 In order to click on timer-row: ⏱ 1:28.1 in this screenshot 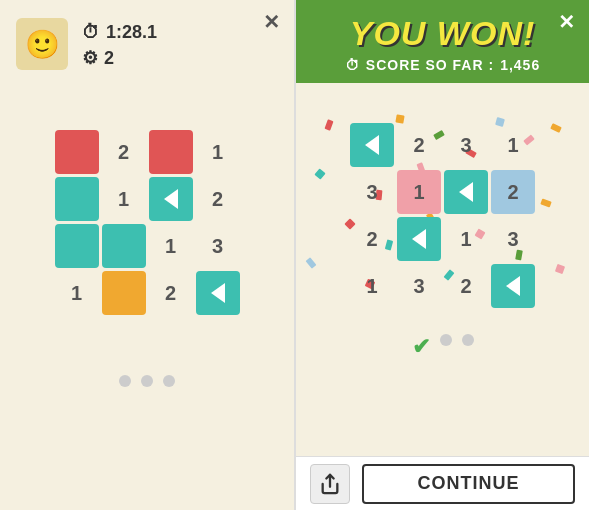, I will do `click(120, 32)`.